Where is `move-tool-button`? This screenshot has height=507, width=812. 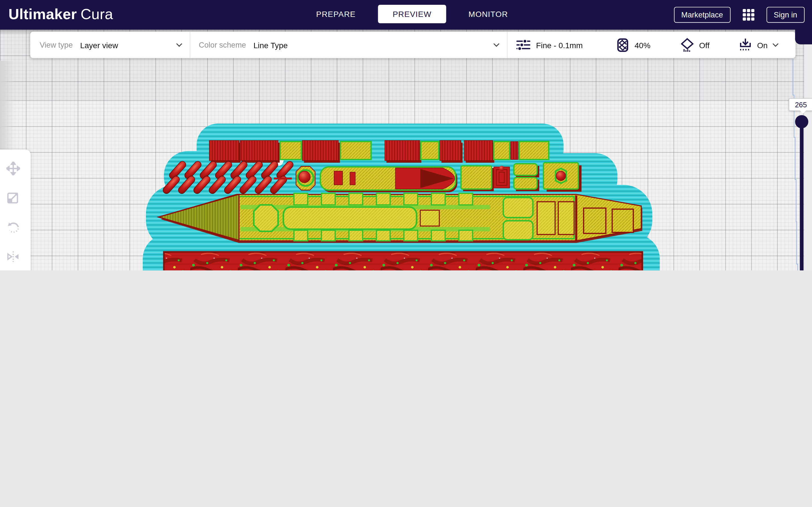
move-tool-button is located at coordinates (13, 168).